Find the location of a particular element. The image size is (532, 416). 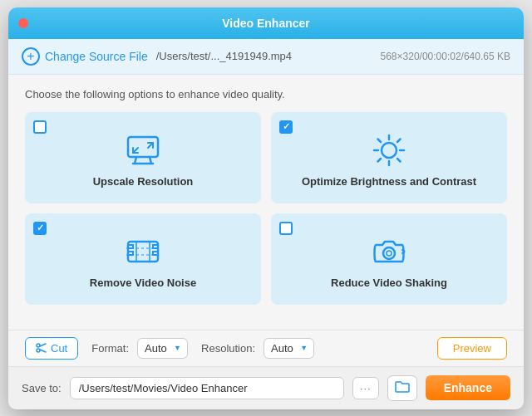

cut-label: Cut is located at coordinates (59, 349).